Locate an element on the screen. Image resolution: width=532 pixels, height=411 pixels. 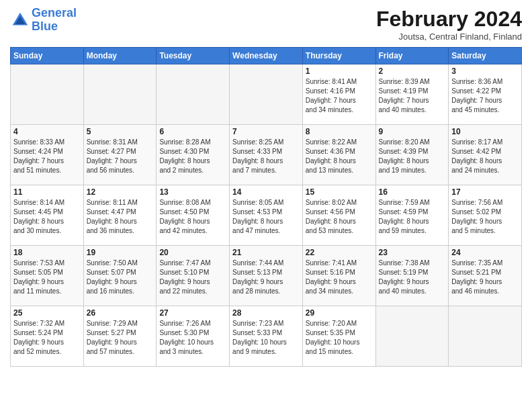
calendar-week-row: 18Sunrise: 7:53 AM Sunset: 5:05 PM Dayli… is located at coordinates (266, 276).